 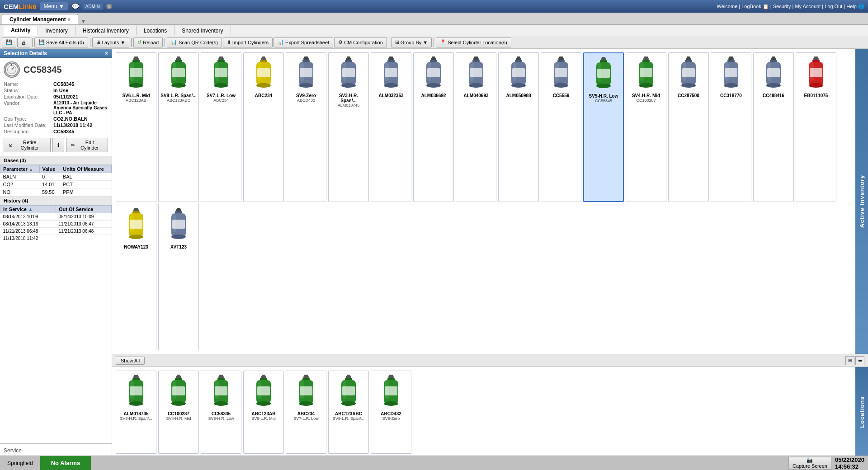 I want to click on list-view-btn: ☰, so click(x=860, y=361).